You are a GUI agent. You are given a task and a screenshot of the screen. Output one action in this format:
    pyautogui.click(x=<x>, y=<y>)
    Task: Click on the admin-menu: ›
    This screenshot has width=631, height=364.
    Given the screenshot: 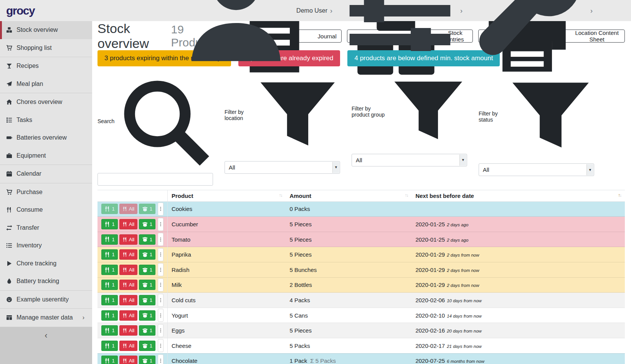 What is the action you would take?
    pyautogui.click(x=533, y=34)
    